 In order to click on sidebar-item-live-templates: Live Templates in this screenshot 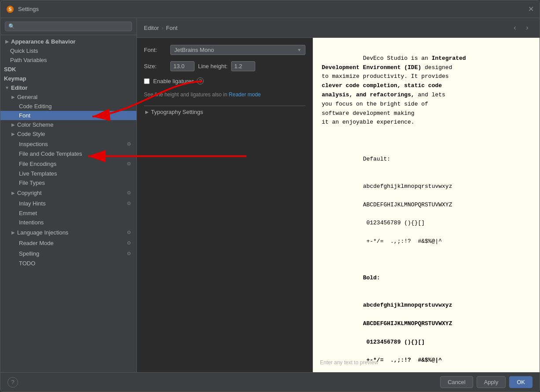, I will do `click(69, 173)`.